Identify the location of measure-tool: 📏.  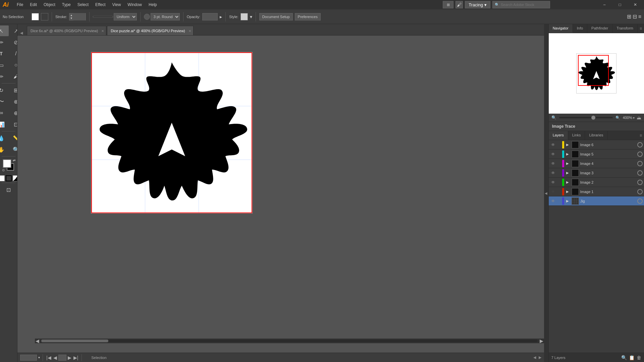
(13, 138).